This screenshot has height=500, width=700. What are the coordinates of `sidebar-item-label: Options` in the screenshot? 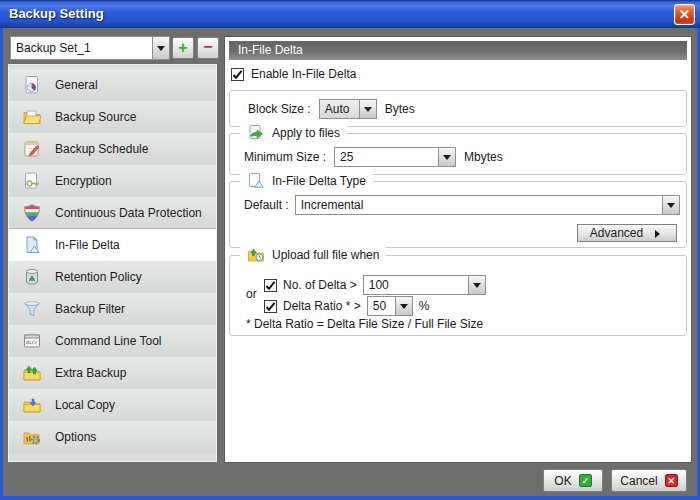 It's located at (76, 437).